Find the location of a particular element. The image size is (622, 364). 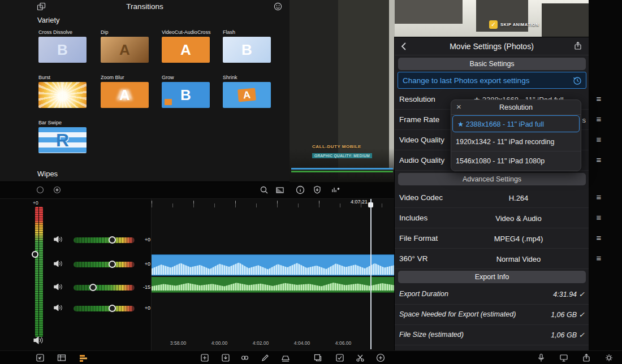

setting-row-includes: Includes Video & Audio is located at coordinates (492, 218).